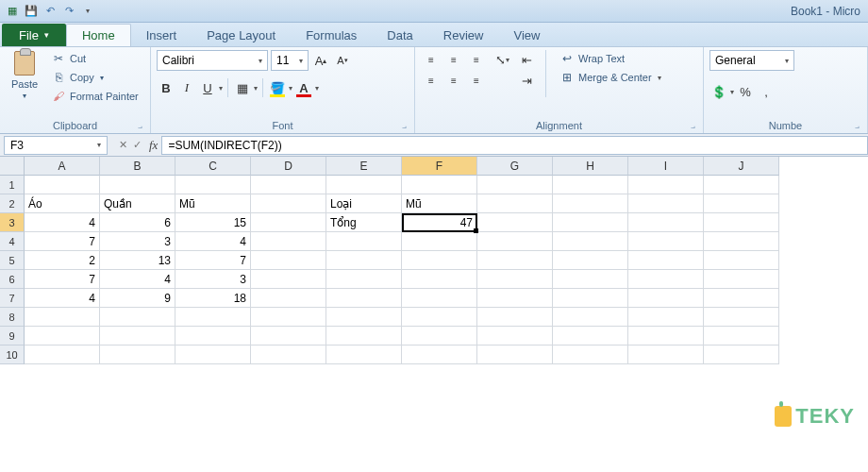  Describe the element at coordinates (666, 242) in the screenshot. I see `cell-I4` at that location.